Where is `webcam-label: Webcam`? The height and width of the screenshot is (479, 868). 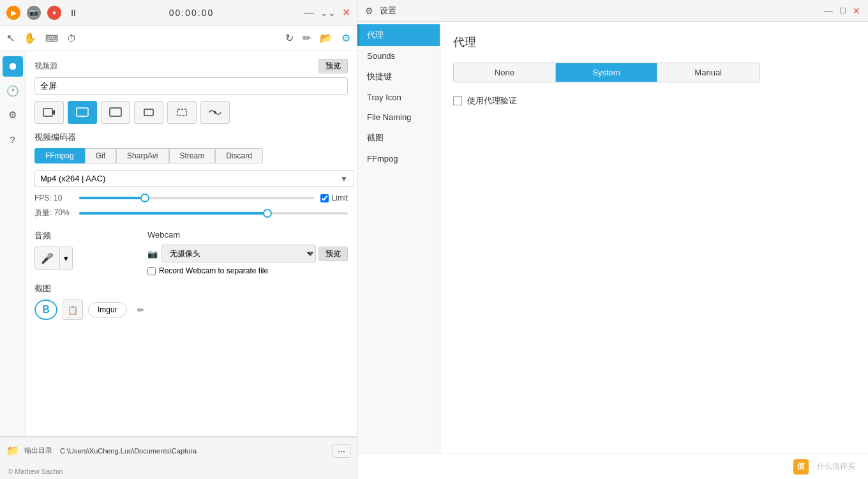 webcam-label: Webcam is located at coordinates (248, 235).